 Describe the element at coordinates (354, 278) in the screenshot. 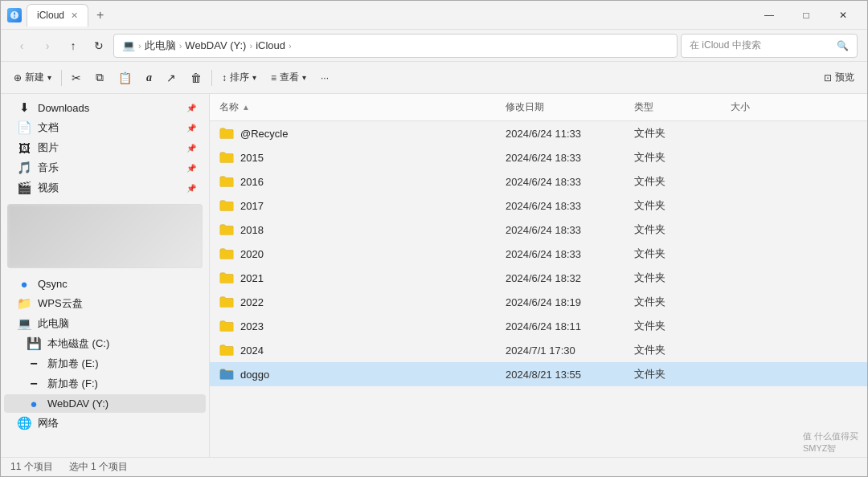

I see `file-name-cell: 2021` at that location.